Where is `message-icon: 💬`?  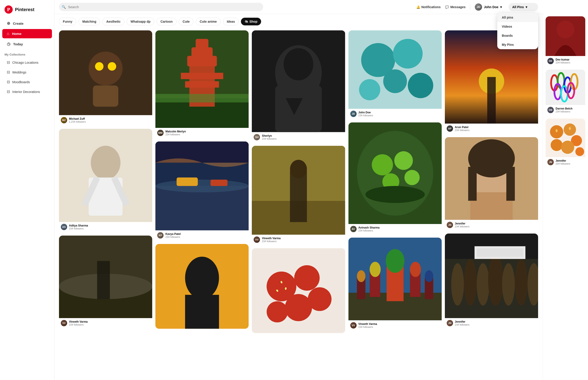 message-icon: 💬 is located at coordinates (447, 7).